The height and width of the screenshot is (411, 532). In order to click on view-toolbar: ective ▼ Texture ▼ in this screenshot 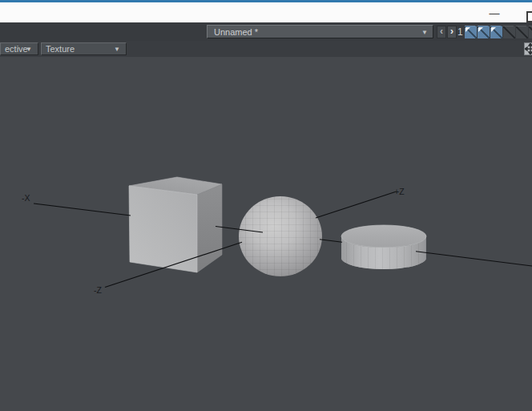, I will do `click(266, 50)`.